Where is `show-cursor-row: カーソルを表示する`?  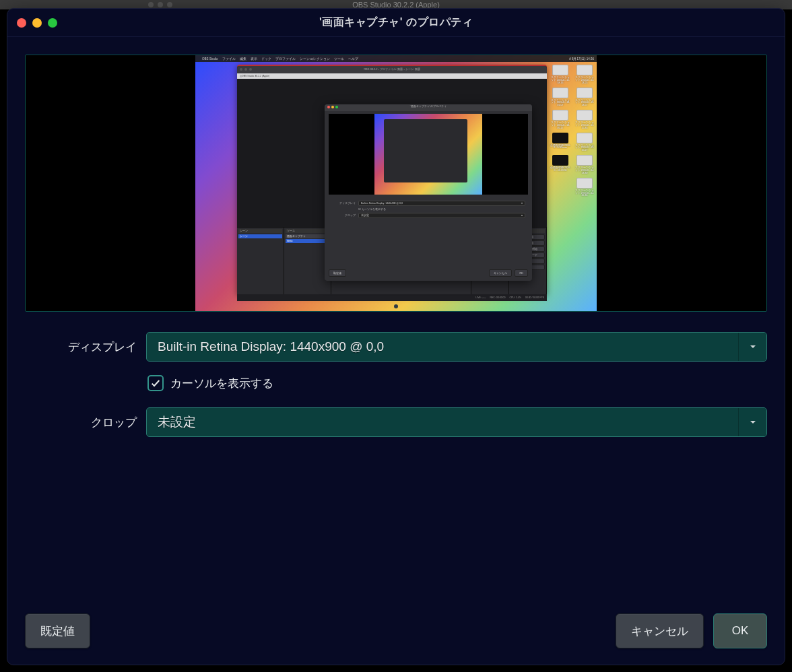
show-cursor-row: カーソルを表示する is located at coordinates (457, 383).